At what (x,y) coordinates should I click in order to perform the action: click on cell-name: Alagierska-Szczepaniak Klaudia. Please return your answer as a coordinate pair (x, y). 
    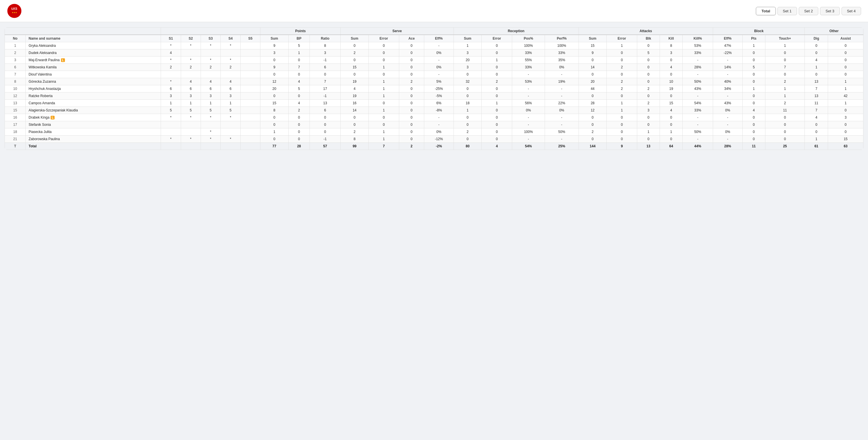
    Looking at the image, I should click on (93, 110).